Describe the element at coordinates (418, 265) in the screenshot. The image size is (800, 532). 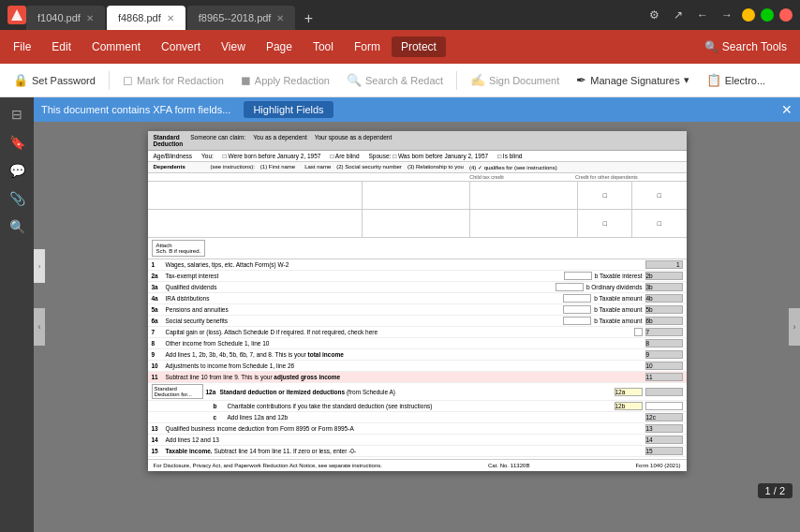
I see `line-1-row: 1 Wages, salaries, tips, etc. Attach For…` at that location.